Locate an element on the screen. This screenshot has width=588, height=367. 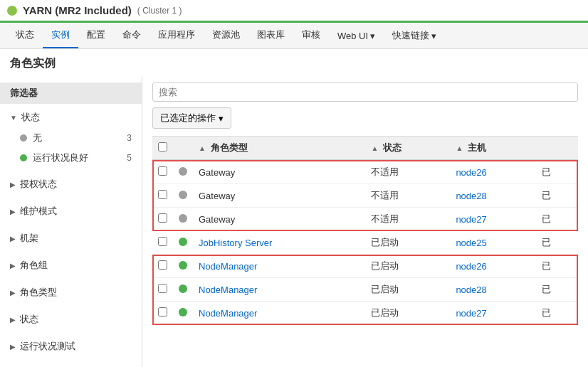
sidebar-section-roletype: ▶ 角色类型 is located at coordinates (71, 292).